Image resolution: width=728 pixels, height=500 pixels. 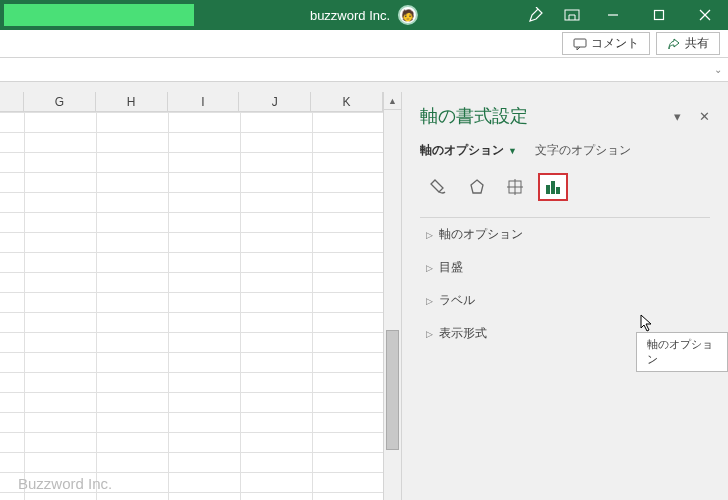 What do you see at coordinates (364, 70) in the screenshot?
I see `formula-bar: ⌄` at bounding box center [364, 70].